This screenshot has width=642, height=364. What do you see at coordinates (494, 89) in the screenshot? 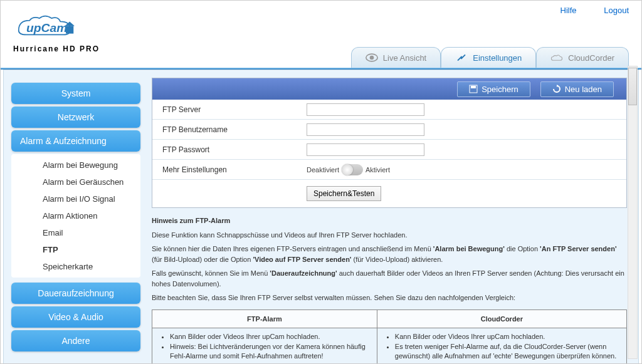
I see `save-button: Speichern` at bounding box center [494, 89].